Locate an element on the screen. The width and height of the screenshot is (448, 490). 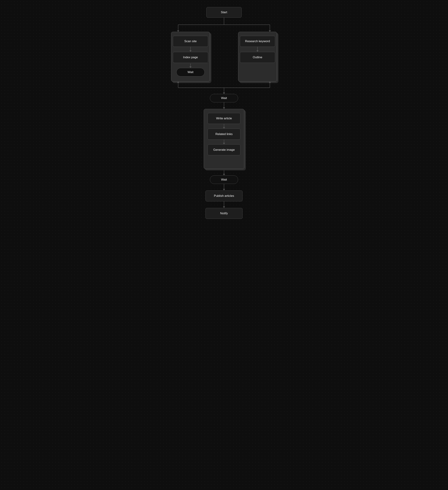
generate-image-node: Generate image is located at coordinates (224, 150).